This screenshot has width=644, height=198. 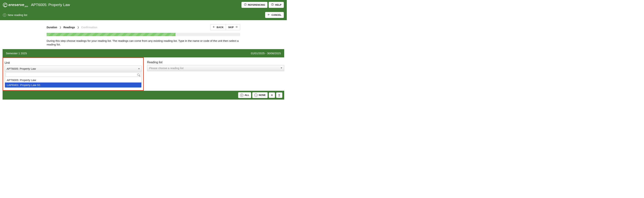 I want to click on logo-text: ereserve, so click(x=16, y=5).